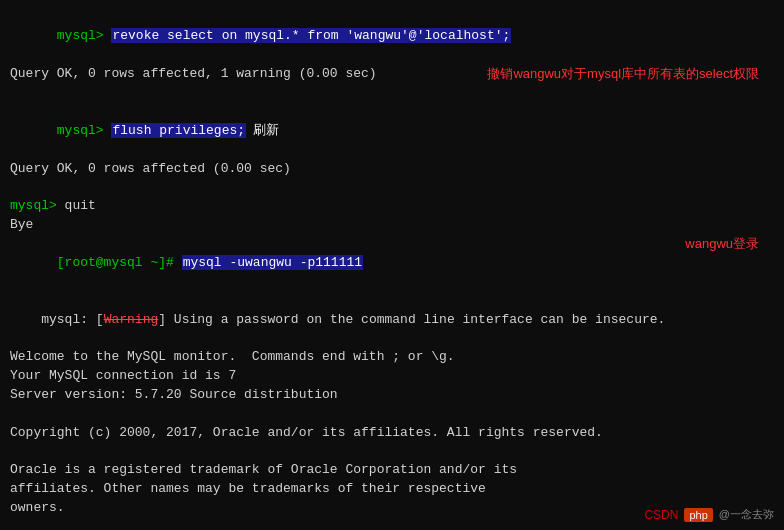  What do you see at coordinates (412, 320) in the screenshot?
I see `warning-suffix: ] Using a password on the command line i…` at bounding box center [412, 320].